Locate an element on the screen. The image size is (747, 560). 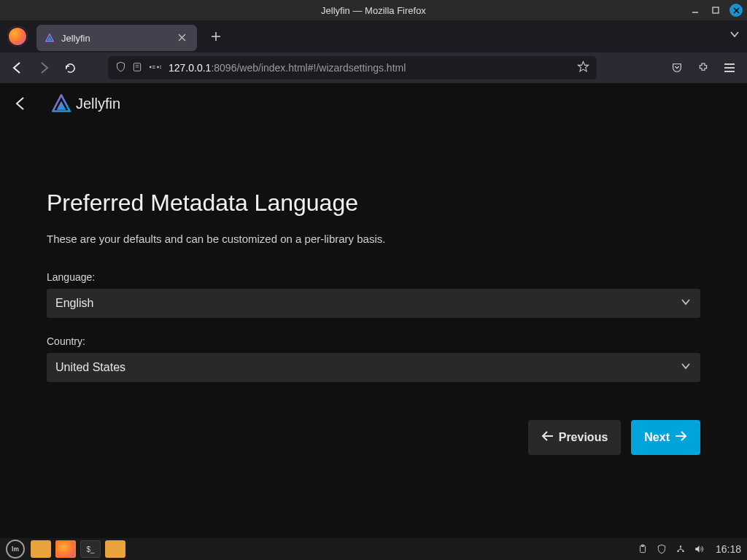
previous-label: Previous is located at coordinates (584, 438).